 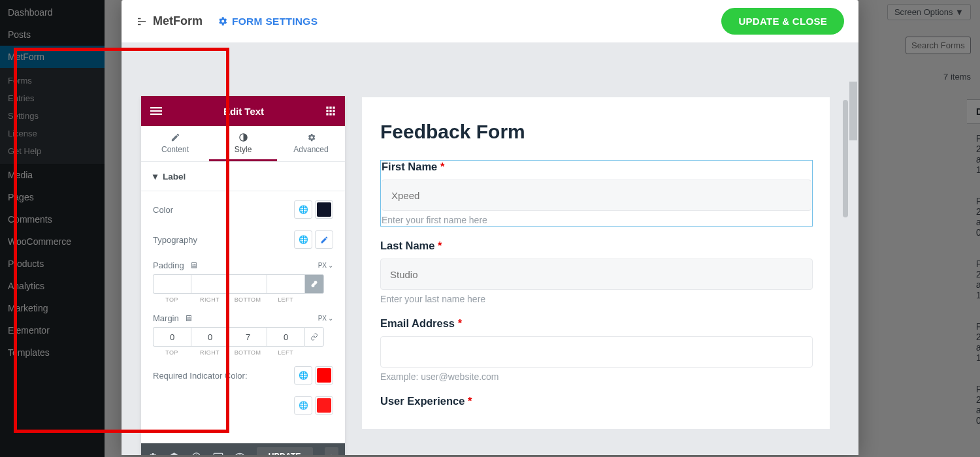 What do you see at coordinates (596, 401) in the screenshot?
I see `field-user-experience: User Experience *` at bounding box center [596, 401].